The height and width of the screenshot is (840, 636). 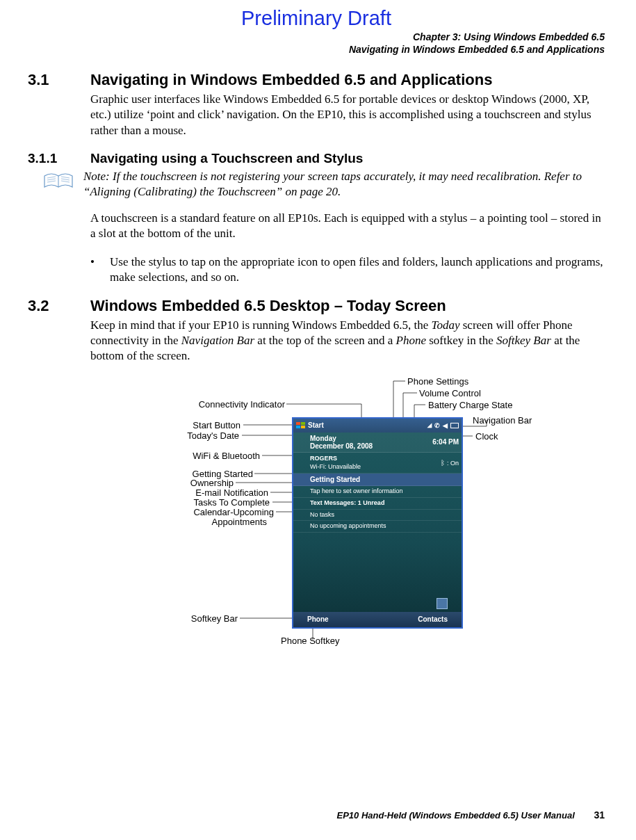 What do you see at coordinates (325, 341) in the screenshot?
I see `body-c: at the top of the screen and a` at bounding box center [325, 341].